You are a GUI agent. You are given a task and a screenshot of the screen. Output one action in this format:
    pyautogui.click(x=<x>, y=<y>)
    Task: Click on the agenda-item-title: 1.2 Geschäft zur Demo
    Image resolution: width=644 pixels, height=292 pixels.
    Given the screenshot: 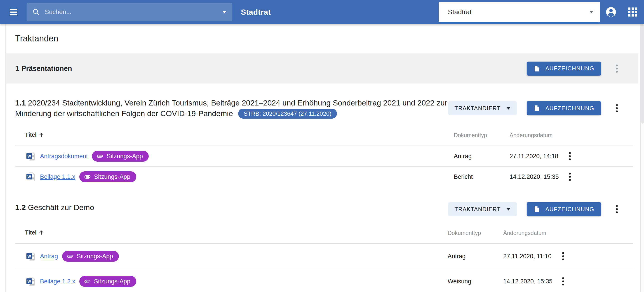 What is the action you would take?
    pyautogui.click(x=232, y=207)
    